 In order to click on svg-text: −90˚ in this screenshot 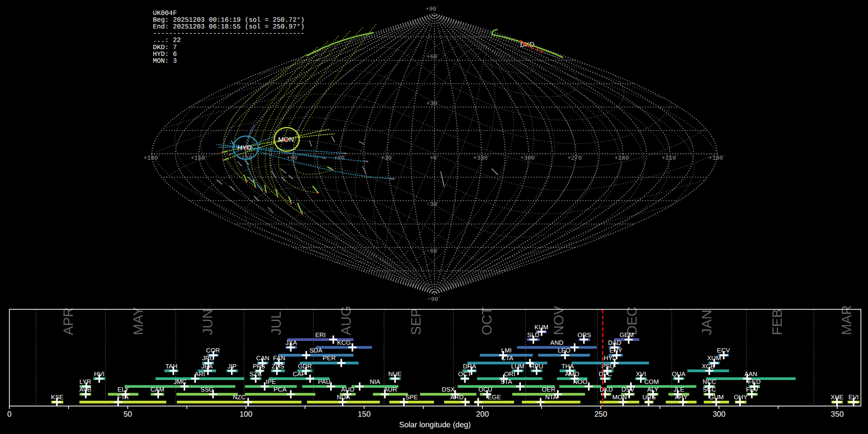, I will do `click(434, 299)`.